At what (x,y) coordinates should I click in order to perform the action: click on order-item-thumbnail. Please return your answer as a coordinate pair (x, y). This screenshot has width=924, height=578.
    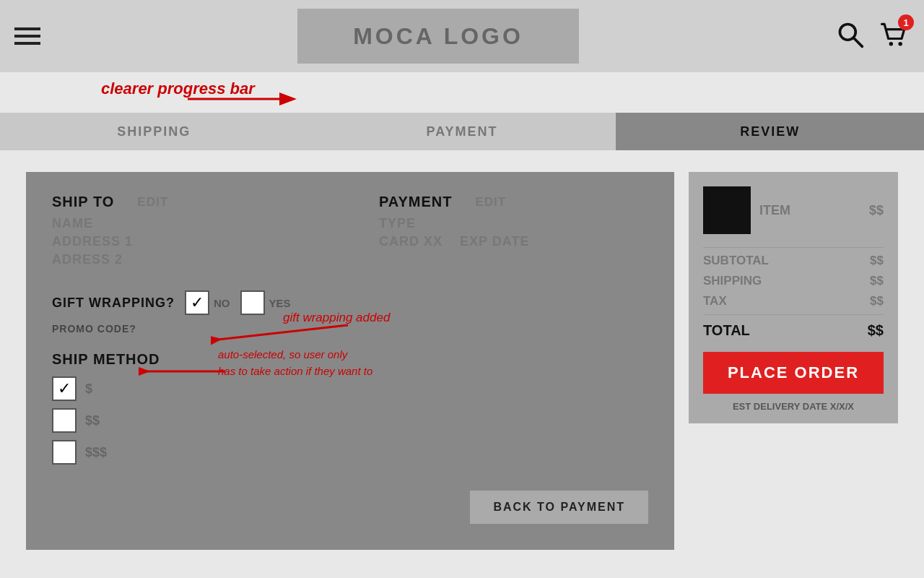
    Looking at the image, I should click on (727, 210).